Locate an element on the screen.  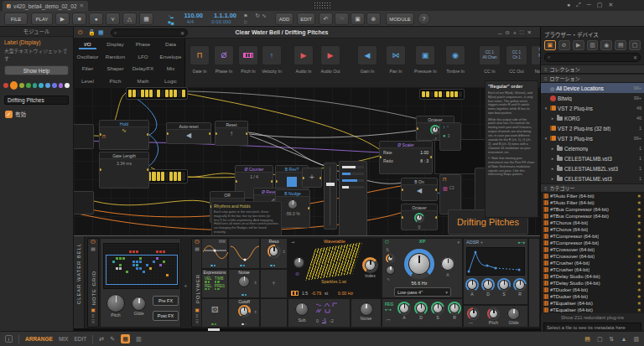
partial-module is located at coordinates (84, 137).